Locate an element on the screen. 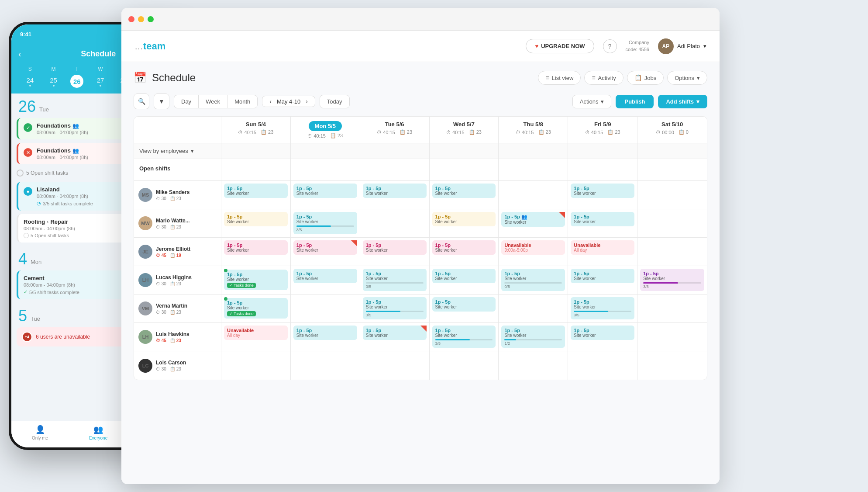 The width and height of the screenshot is (868, 492). cal-date-24: 24 is located at coordinates (30, 81).